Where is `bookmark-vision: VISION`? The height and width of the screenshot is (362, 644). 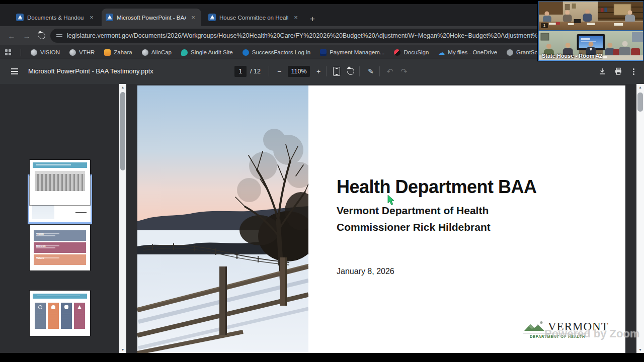
bookmark-vision: VISION is located at coordinates (45, 52).